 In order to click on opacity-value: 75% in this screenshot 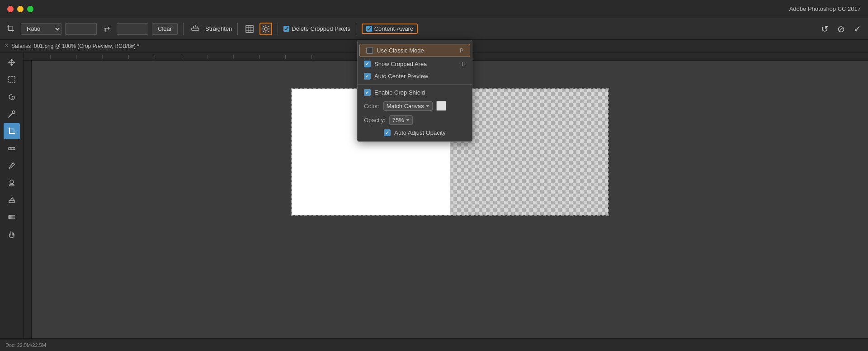, I will do `click(398, 120)`.